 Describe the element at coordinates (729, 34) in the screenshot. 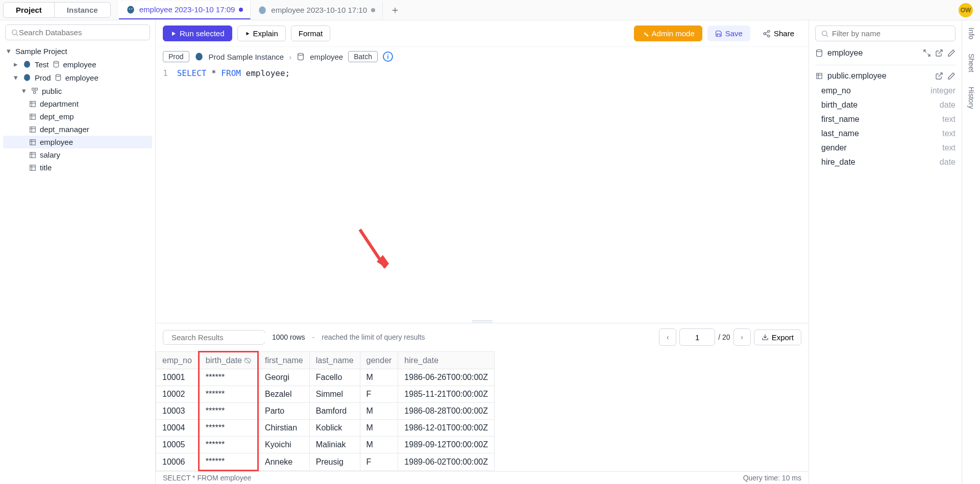

I see `save-button: Save` at that location.